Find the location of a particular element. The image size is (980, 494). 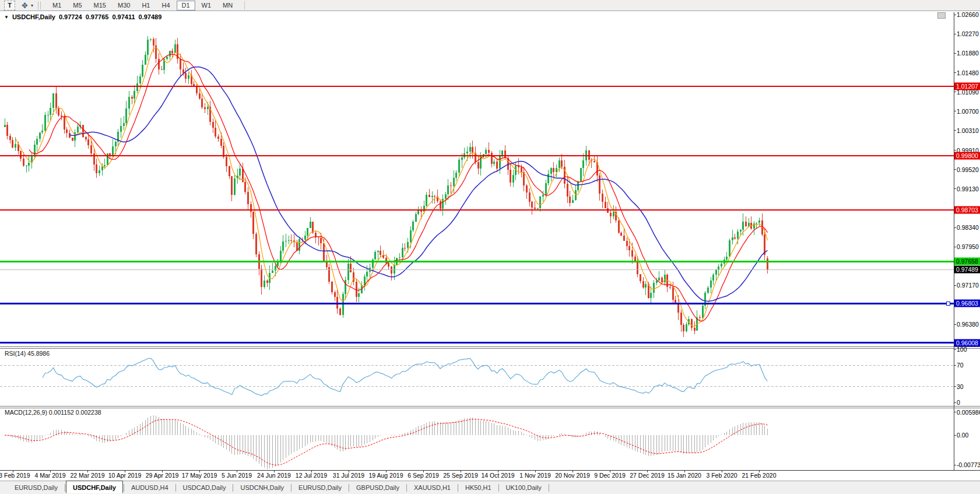

chart-tab-hk50-h1: HK50,H1 is located at coordinates (478, 488).